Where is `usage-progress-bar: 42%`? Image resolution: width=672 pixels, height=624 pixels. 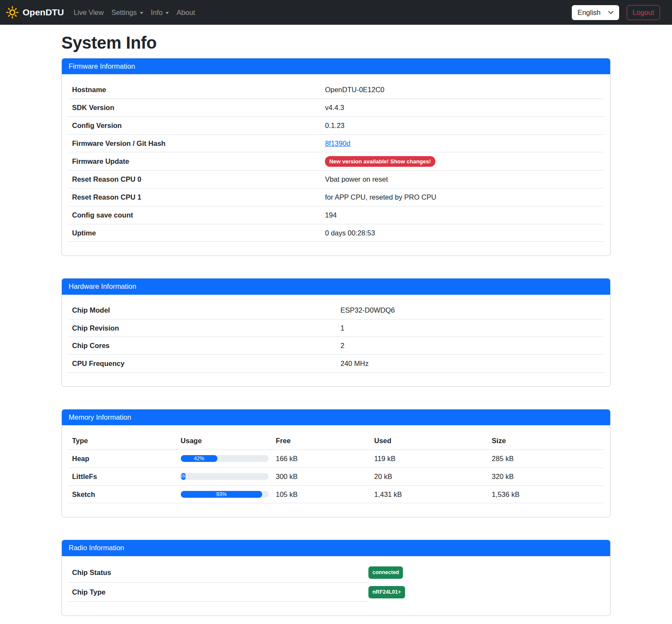 usage-progress-bar: 42% is located at coordinates (200, 459).